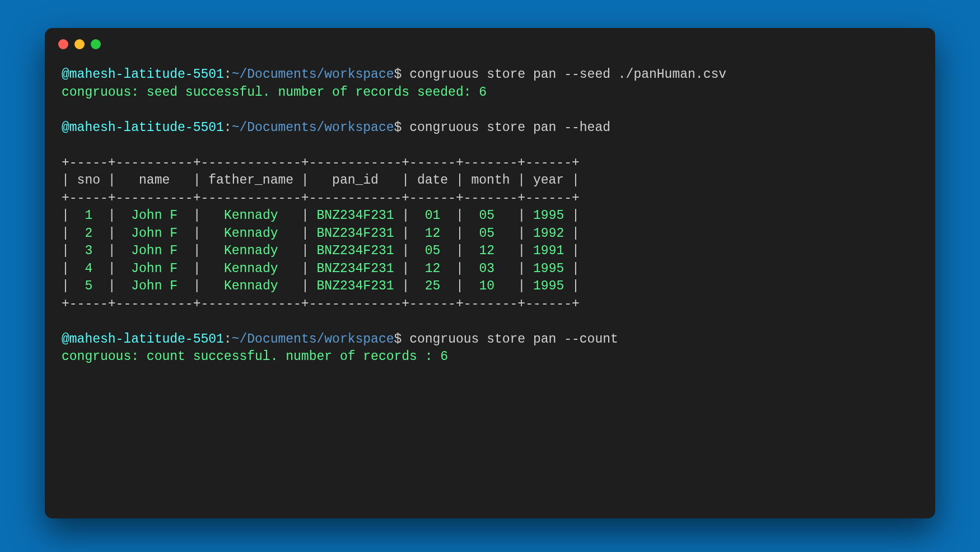  Describe the element at coordinates (510, 128) in the screenshot. I see `command-text: congruous store pan --head` at that location.